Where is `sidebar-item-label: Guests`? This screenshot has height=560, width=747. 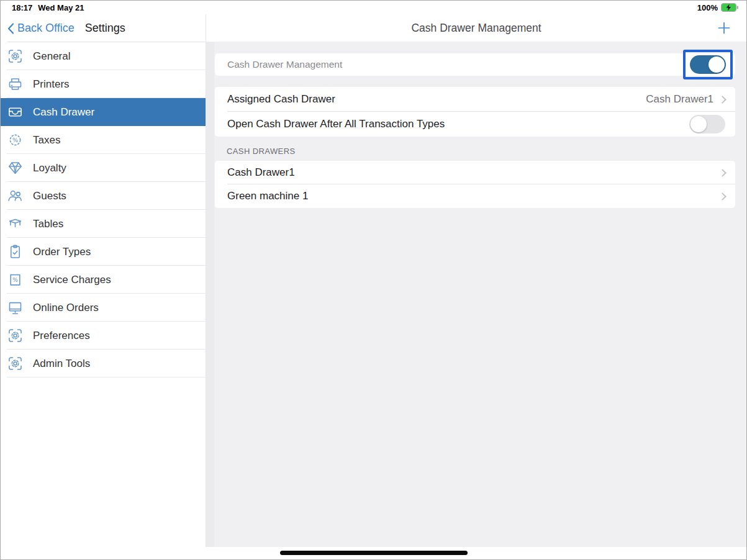
sidebar-item-label: Guests is located at coordinates (50, 196).